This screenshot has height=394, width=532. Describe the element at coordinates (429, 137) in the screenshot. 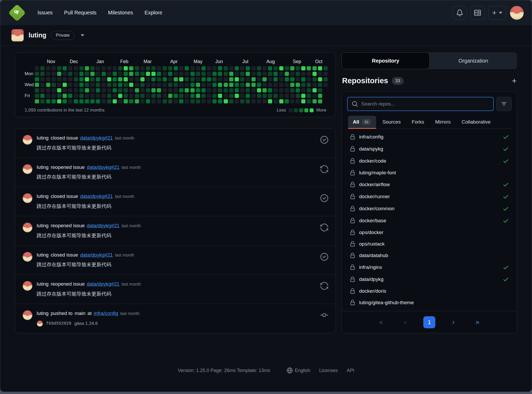

I see `repo-row: infra/config` at that location.